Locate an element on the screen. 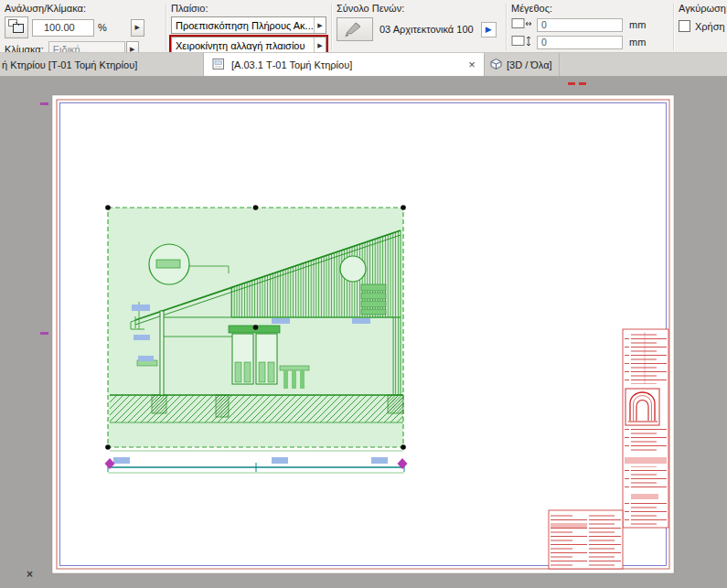 The width and height of the screenshot is (727, 588). info-box-toolbar: Ανάλυση/Κλίμακα: % ▶ Κλίμακα: Ειδική... … is located at coordinates (364, 27).